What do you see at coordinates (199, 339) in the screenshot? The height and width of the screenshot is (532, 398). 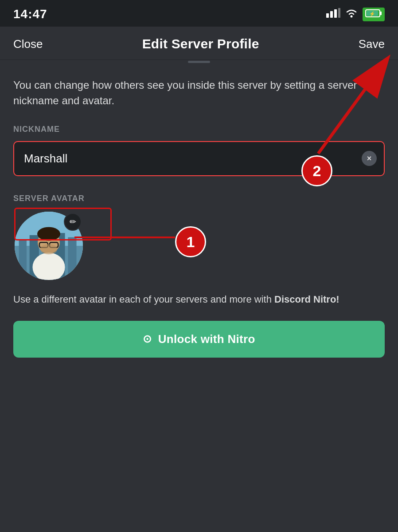 I see `nitro-unlock-button: ⊙ Unlock with Nitro` at bounding box center [199, 339].